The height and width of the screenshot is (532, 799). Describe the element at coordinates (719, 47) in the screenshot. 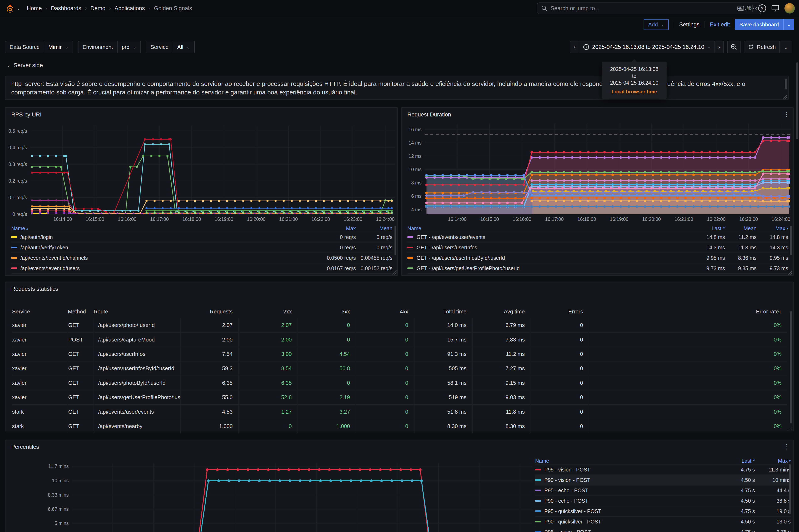

I see `time-range-forward-button: ›` at that location.